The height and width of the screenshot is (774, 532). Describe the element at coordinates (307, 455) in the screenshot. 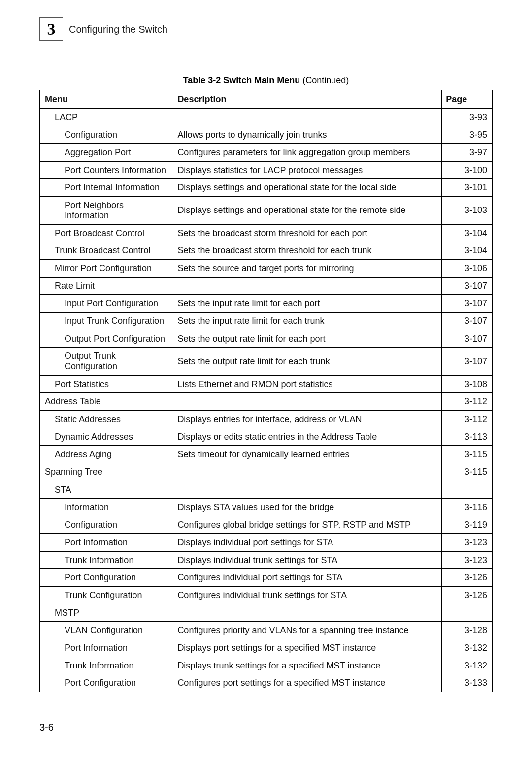

I see `description-cell: Sets timeout for dynamically learned ent…` at that location.